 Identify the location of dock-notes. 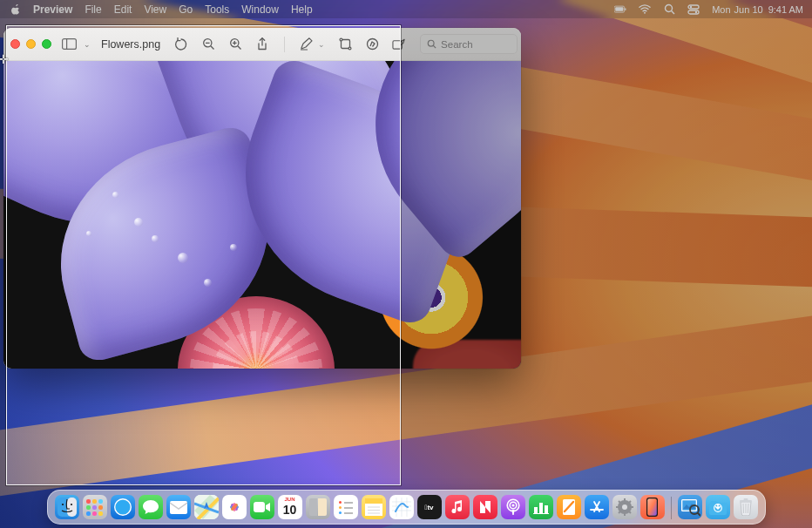
(374, 507).